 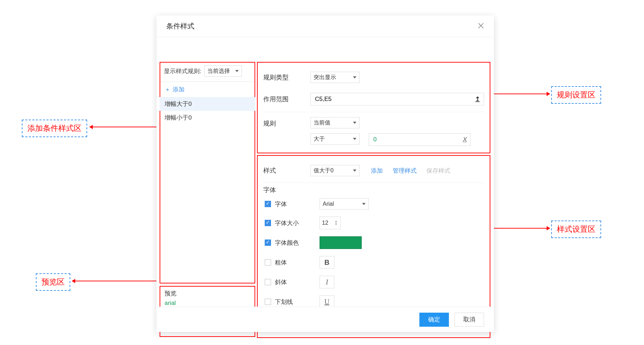 What do you see at coordinates (411, 171) in the screenshot?
I see `style-link-actions: 添加 管理样式 保存样式` at bounding box center [411, 171].